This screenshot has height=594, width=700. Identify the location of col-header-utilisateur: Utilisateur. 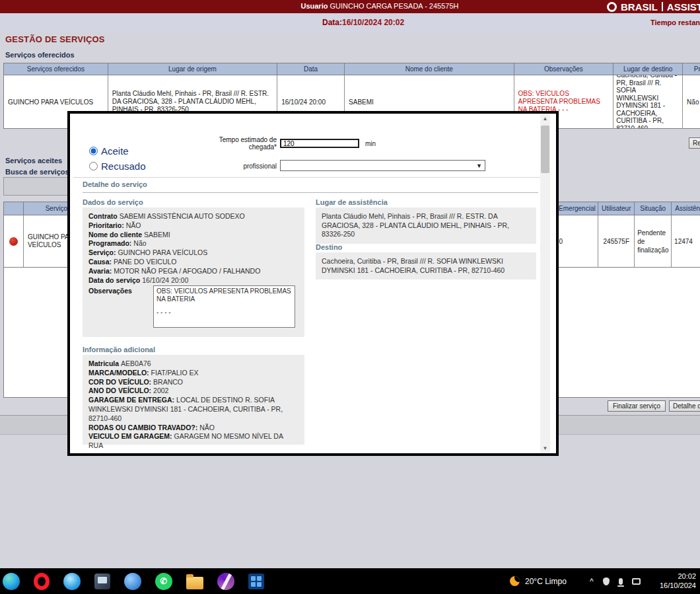
(617, 209).